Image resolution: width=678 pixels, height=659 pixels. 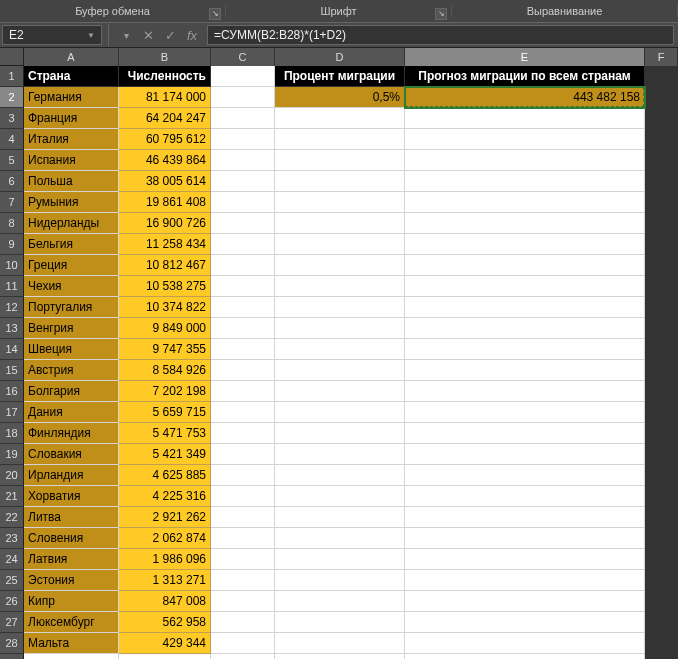 What do you see at coordinates (165, 350) in the screenshot?
I see `cell-population: 9 747 355` at bounding box center [165, 350].